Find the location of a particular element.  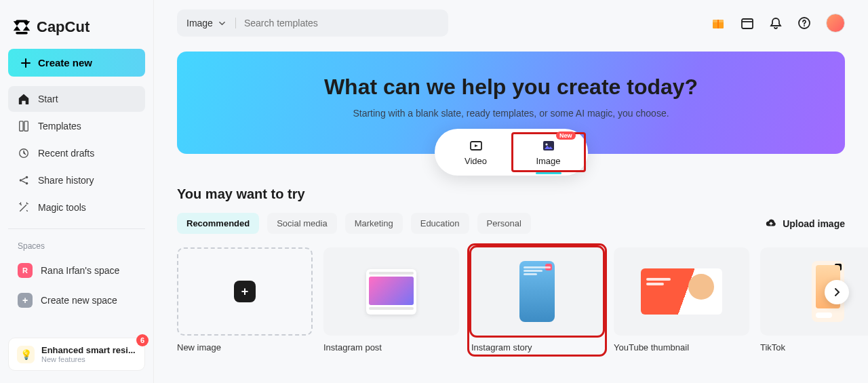

help-icon is located at coordinates (804, 23).